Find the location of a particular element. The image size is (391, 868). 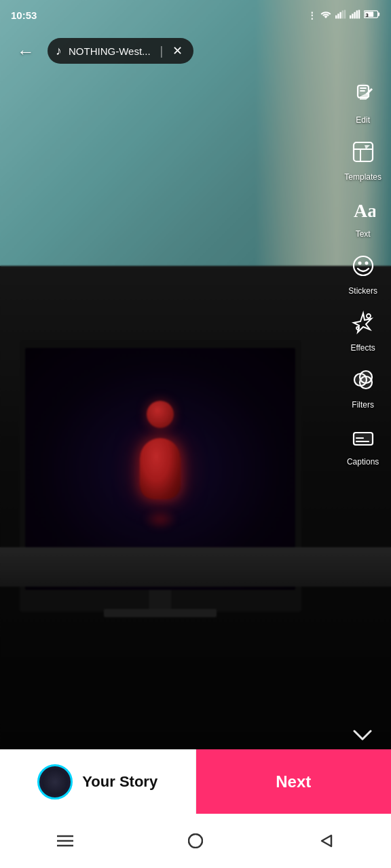

effects-label: Effects is located at coordinates (362, 348).